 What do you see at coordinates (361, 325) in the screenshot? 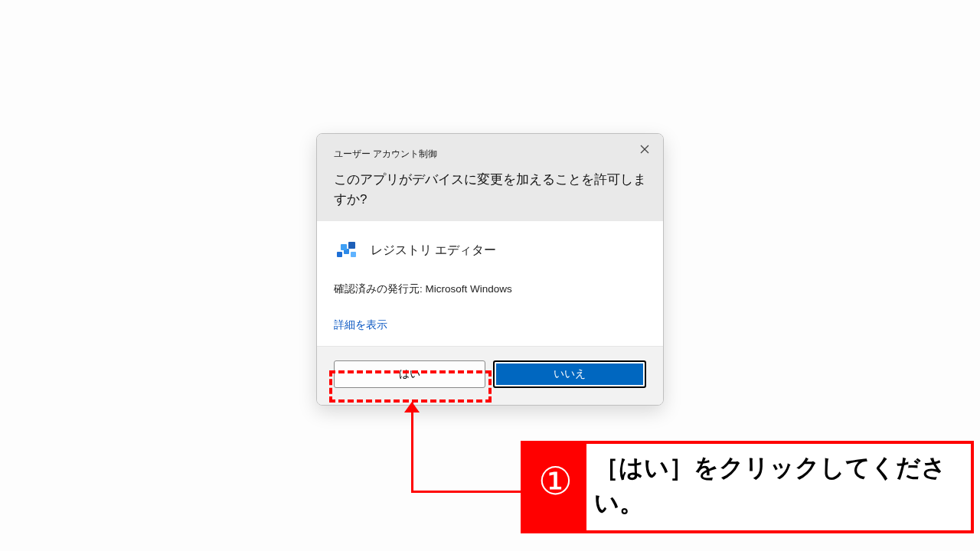
I see `show-details-link: 詳細を表示` at bounding box center [361, 325].